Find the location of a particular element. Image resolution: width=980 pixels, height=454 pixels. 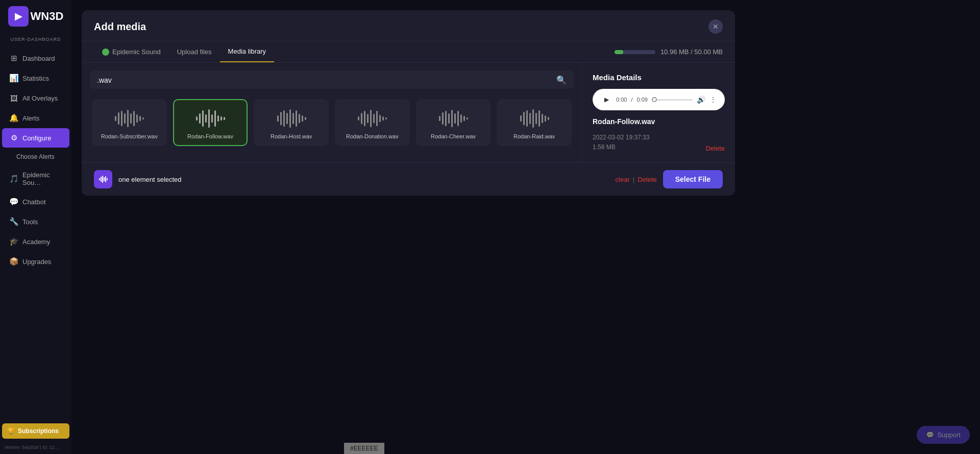

sidebar-item-alerts: 🔔 Alerts is located at coordinates (36, 118).